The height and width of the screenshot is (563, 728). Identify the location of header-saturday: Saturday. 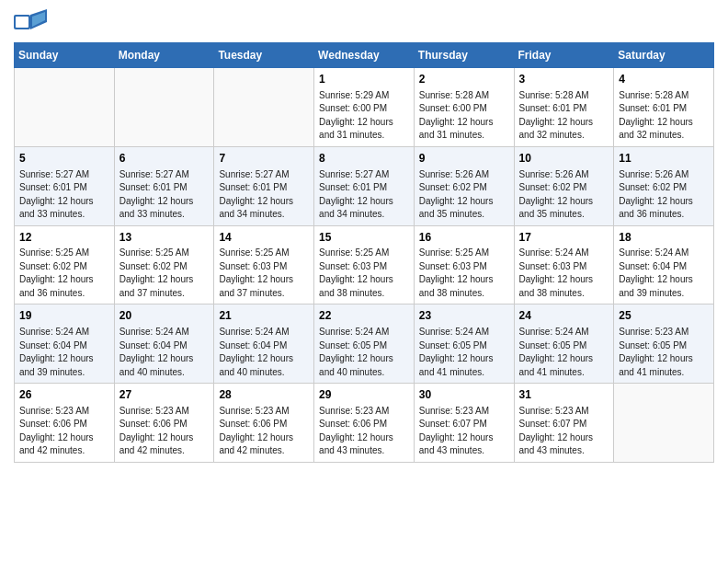
(664, 55).